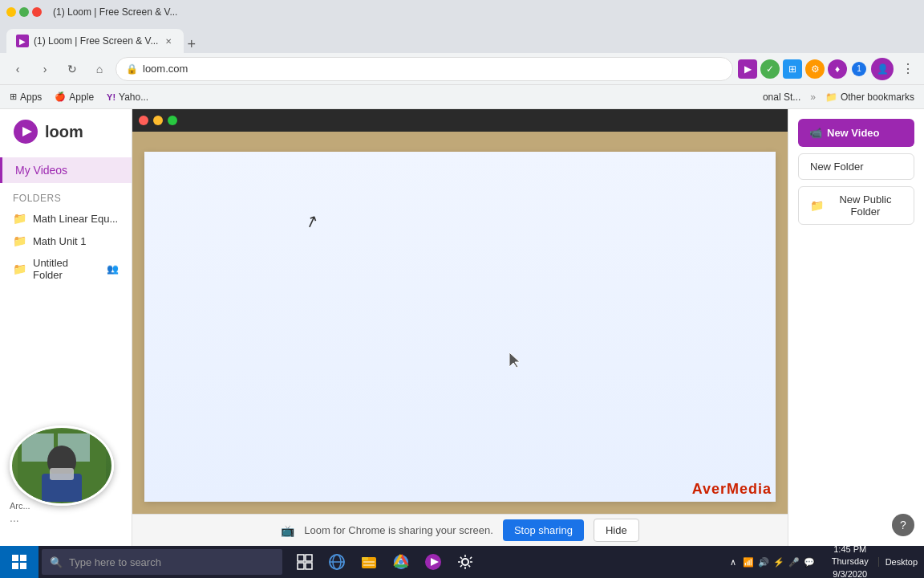 The height and width of the screenshot is (578, 924). What do you see at coordinates (66, 476) in the screenshot?
I see `sidebar-bottom: Arc... ···` at bounding box center [66, 476].